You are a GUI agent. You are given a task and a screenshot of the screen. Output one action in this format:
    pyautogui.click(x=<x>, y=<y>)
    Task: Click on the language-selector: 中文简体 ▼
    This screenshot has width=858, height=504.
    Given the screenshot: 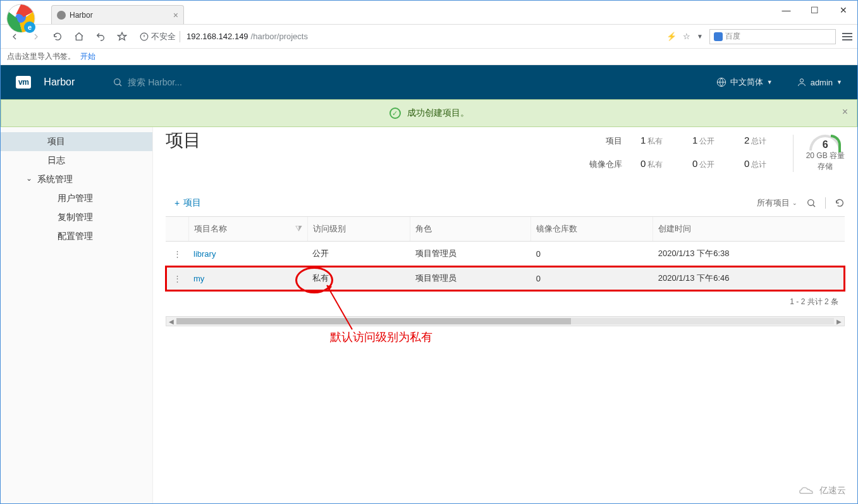 What is the action you would take?
    pyautogui.click(x=745, y=82)
    